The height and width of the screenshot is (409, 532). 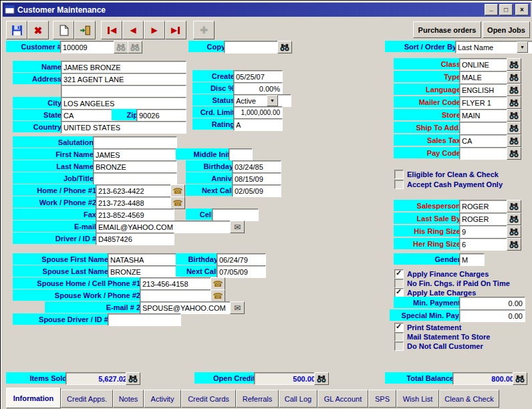 What do you see at coordinates (177, 295) in the screenshot?
I see `spouse-work-phone-input` at bounding box center [177, 295].